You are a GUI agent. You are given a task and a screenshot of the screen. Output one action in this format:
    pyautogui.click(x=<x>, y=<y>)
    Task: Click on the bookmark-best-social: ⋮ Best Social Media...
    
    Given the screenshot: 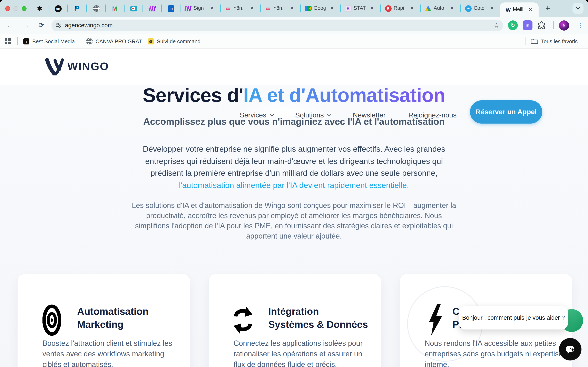 What is the action you would take?
    pyautogui.click(x=51, y=41)
    